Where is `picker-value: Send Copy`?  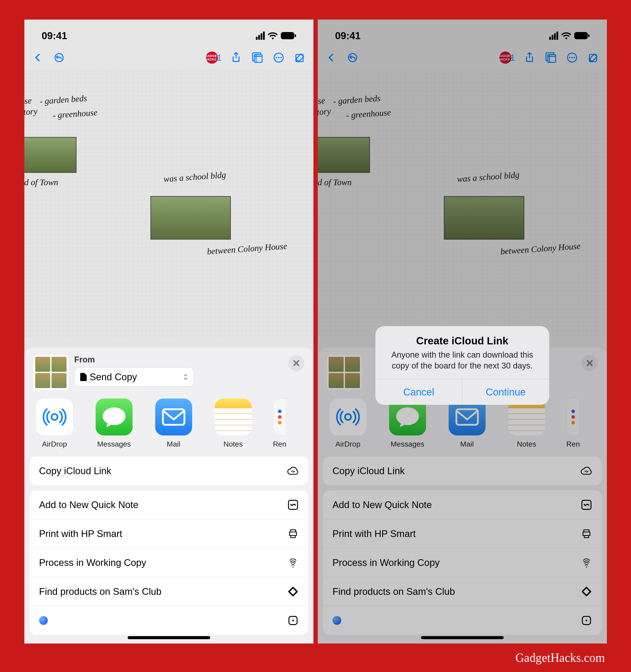 picker-value: Send Copy is located at coordinates (114, 377).